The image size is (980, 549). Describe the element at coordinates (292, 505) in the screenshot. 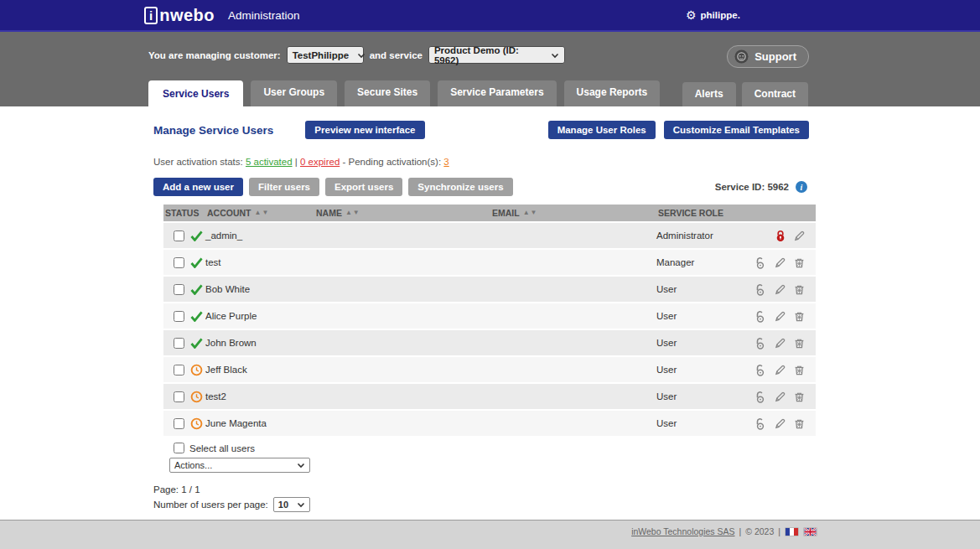

I see `per-page-select: 10` at that location.